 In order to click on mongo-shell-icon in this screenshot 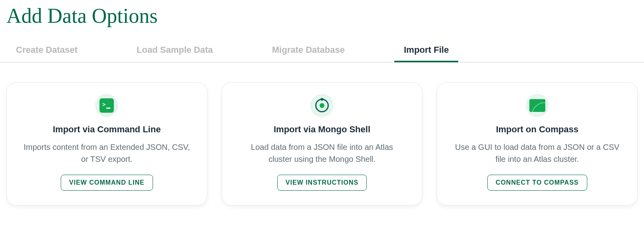, I will do `click(322, 106)`.